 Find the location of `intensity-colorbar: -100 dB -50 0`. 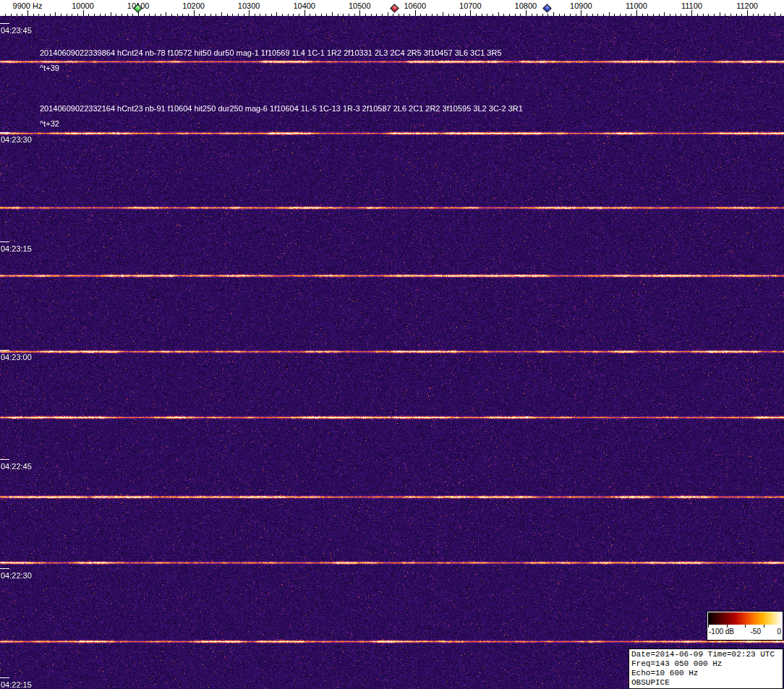

intensity-colorbar: -100 dB -50 0 is located at coordinates (745, 626).